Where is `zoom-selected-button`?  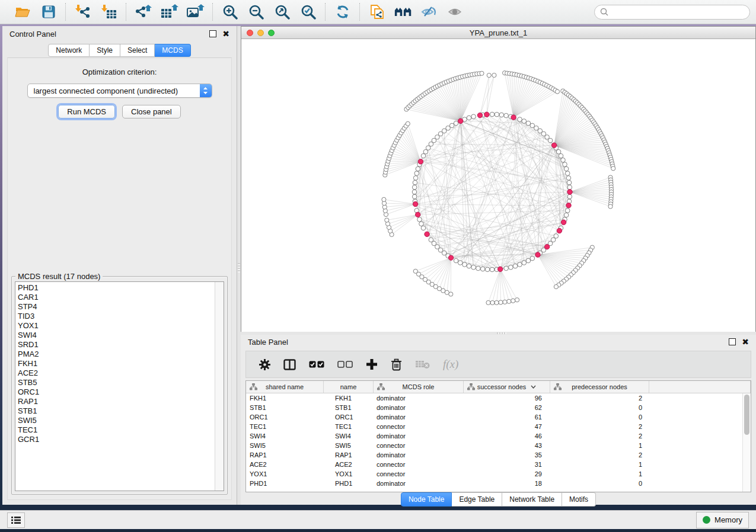 zoom-selected-button is located at coordinates (308, 12).